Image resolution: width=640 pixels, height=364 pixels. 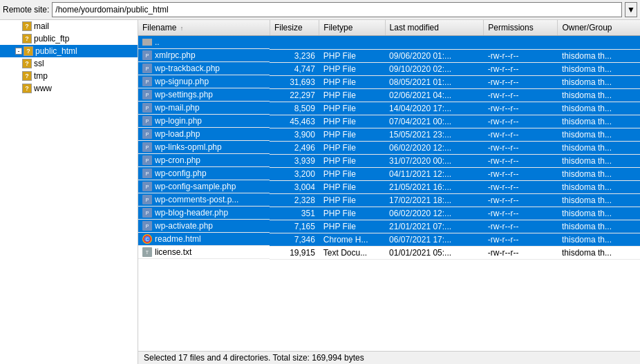 I want to click on cell-lastmod: 01/01/2021 05:..., so click(x=434, y=253).